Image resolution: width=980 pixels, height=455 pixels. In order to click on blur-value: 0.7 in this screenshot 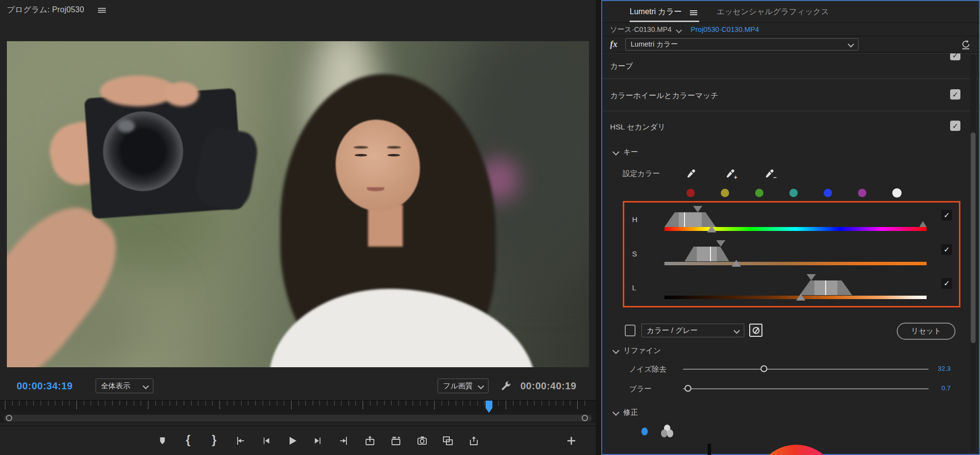, I will do `click(946, 388)`.